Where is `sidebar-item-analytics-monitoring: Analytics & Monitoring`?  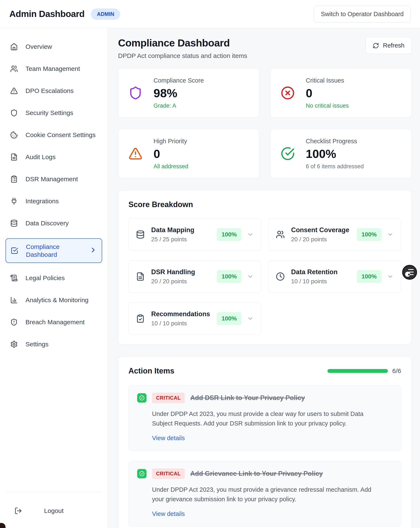
sidebar-item-analytics-monitoring: Analytics & Monitoring is located at coordinates (54, 300).